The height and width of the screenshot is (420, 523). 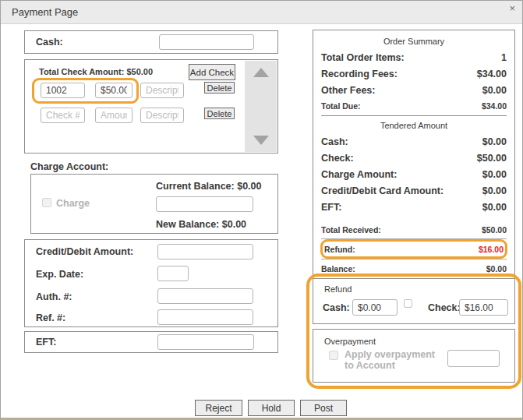 What do you see at coordinates (55, 297) in the screenshot?
I see `auth-number-label: Auth. #:` at bounding box center [55, 297].